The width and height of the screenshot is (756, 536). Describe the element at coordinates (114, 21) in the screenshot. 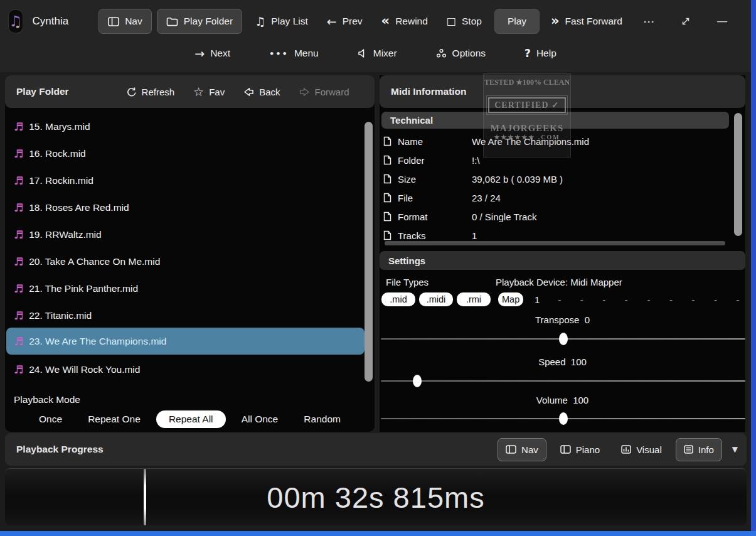

I see `nav-sidebar-icon` at that location.